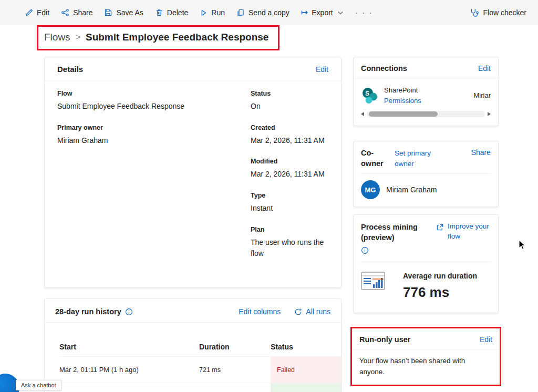 The height and width of the screenshot is (392, 538). What do you see at coordinates (289, 136) in the screenshot?
I see `field-created: Created Mar 2, 2026, 11:31 AM` at bounding box center [289, 136].